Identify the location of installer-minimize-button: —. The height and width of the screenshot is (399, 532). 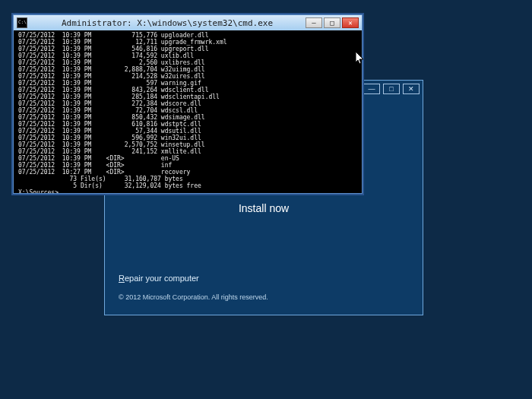
(372, 89).